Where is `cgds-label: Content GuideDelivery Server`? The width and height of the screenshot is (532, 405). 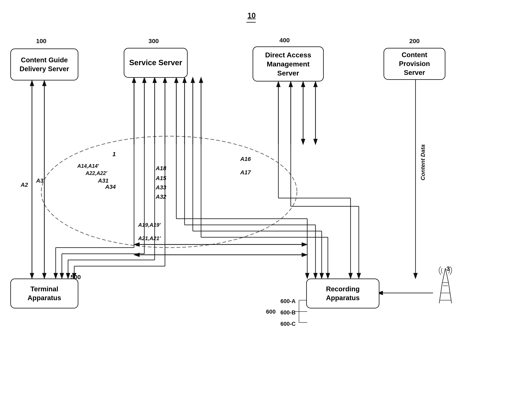 cgds-label: Content GuideDelivery Server is located at coordinates (44, 65).